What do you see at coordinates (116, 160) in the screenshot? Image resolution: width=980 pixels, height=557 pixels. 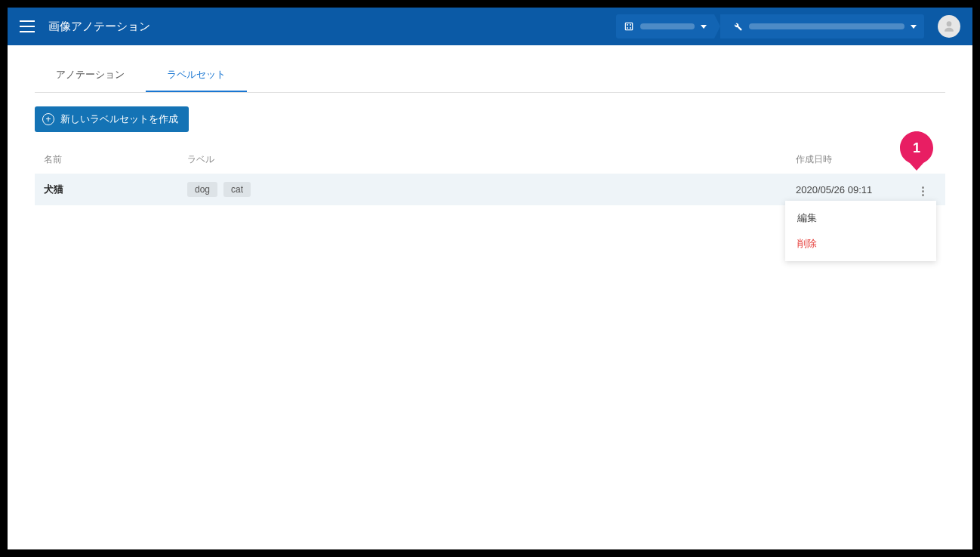 I see `table-header-name: 名前` at bounding box center [116, 160].